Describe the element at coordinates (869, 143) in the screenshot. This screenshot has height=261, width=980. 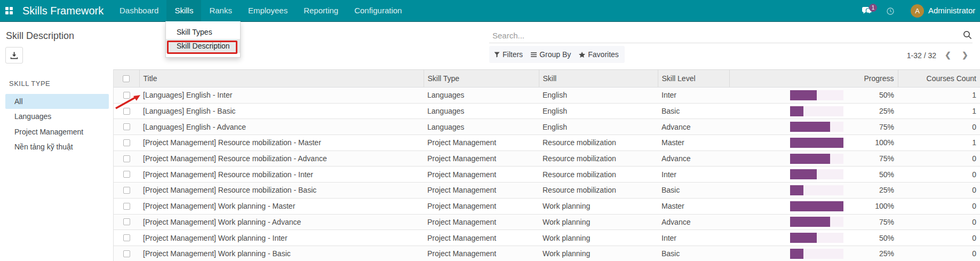
I see `progress-value: 100%` at that location.